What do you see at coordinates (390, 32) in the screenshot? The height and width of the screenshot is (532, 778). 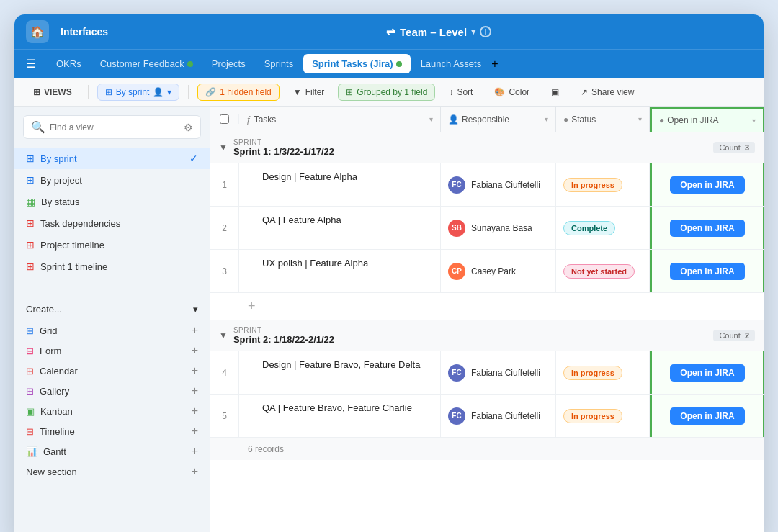 I see `connection-icon: ⇌` at bounding box center [390, 32].